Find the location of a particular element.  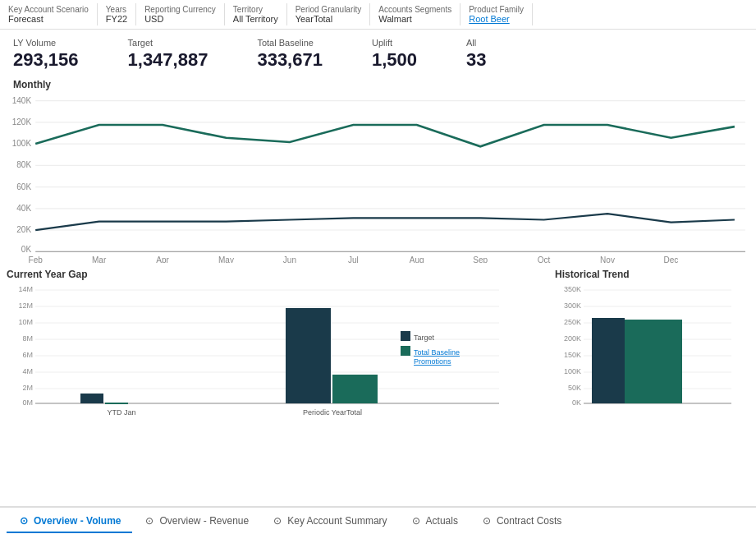

svg-text: YTD Jan is located at coordinates (121, 412).